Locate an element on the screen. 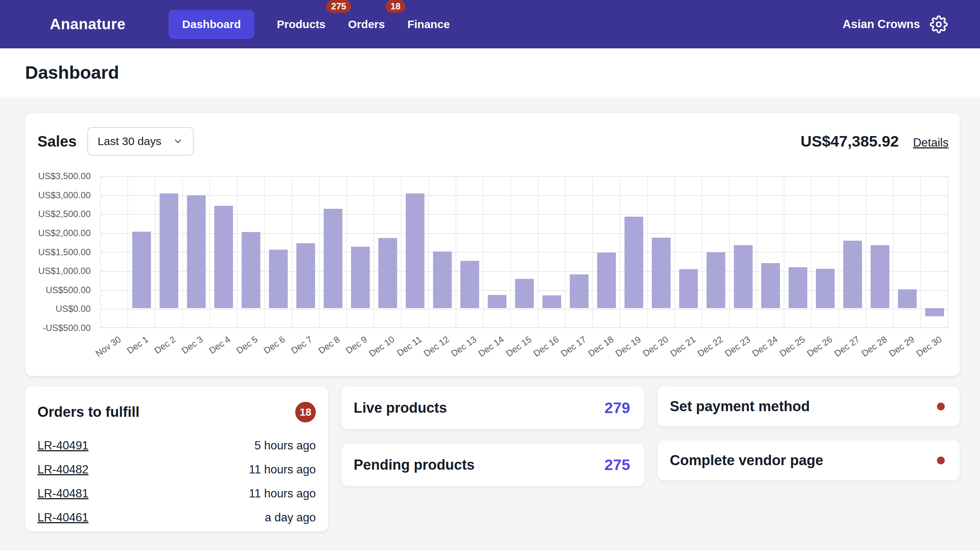 The height and width of the screenshot is (551, 980). x-axis-tick-label: Dec 13 is located at coordinates (464, 347).